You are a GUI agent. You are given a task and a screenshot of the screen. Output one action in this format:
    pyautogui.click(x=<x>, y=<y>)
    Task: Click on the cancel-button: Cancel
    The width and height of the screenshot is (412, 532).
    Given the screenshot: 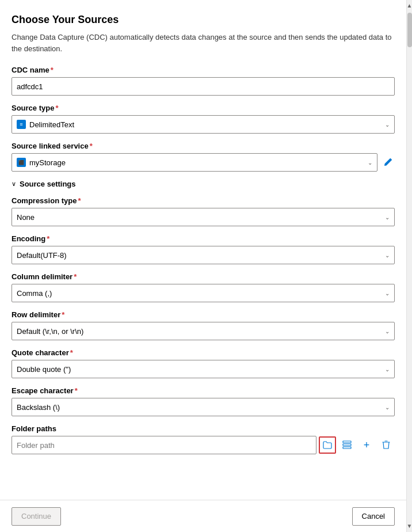 What is the action you would take?
    pyautogui.click(x=373, y=516)
    